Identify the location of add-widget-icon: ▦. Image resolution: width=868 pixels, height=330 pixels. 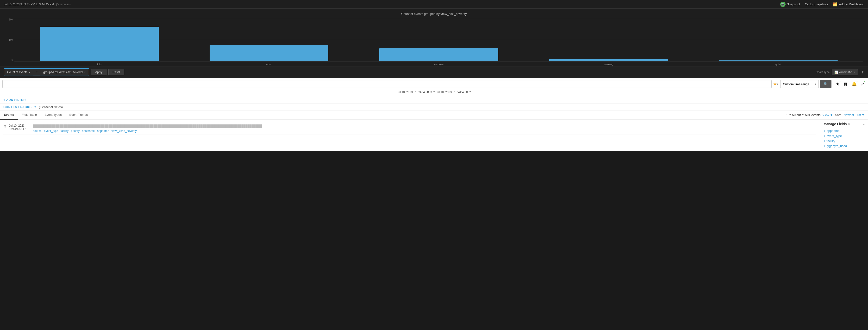
(845, 84).